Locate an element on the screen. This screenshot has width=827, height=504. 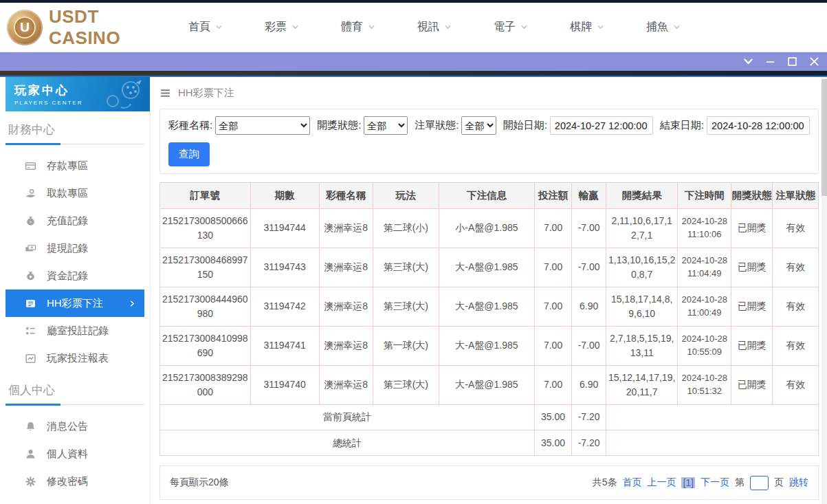
top-navbar: U USDT CASINO 首頁彩票體育視訊電子棋牌捕魚 is located at coordinates (414, 28).